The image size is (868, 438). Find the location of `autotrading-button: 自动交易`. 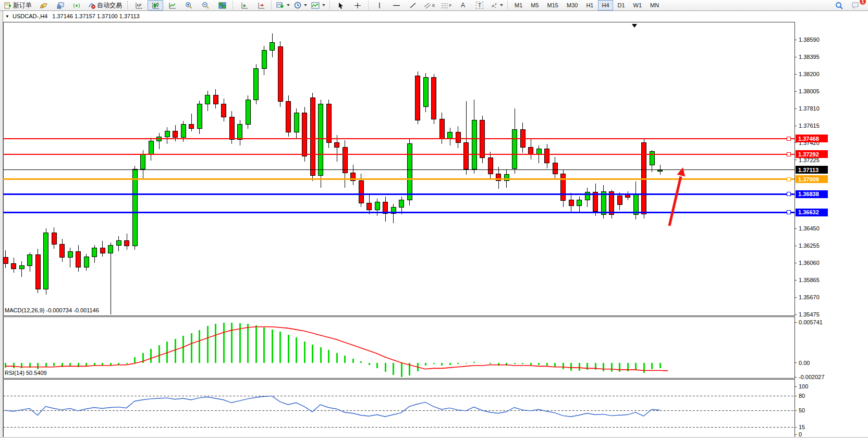

autotrading-button: 自动交易 is located at coordinates (105, 5).